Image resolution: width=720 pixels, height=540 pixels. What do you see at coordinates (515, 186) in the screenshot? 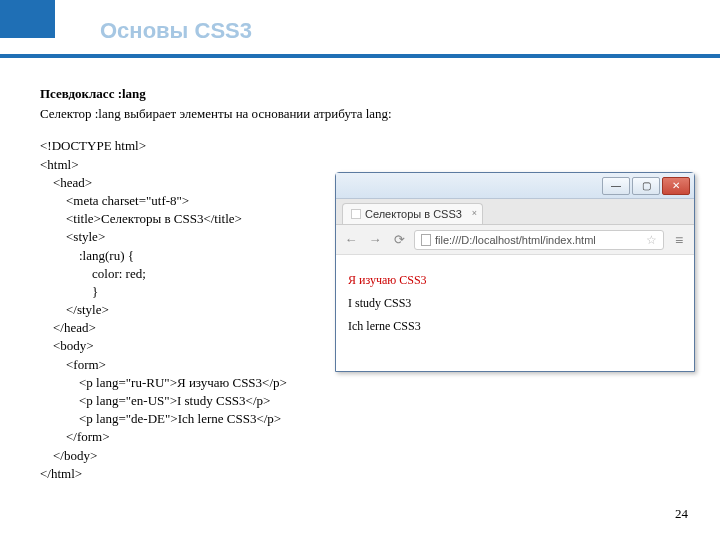
I see `window-titlebar: — ▢ ✕` at bounding box center [515, 186].